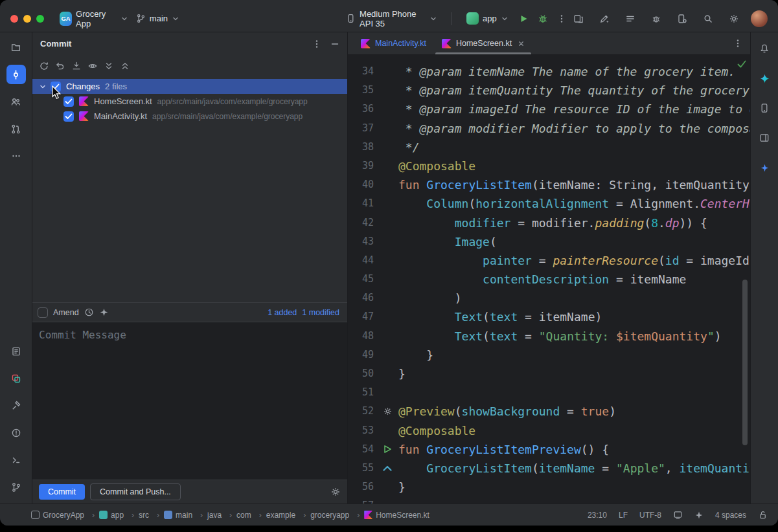 This screenshot has width=778, height=532. Describe the element at coordinates (731, 515) in the screenshot. I see `indent-widget: 4 spaces` at that location.